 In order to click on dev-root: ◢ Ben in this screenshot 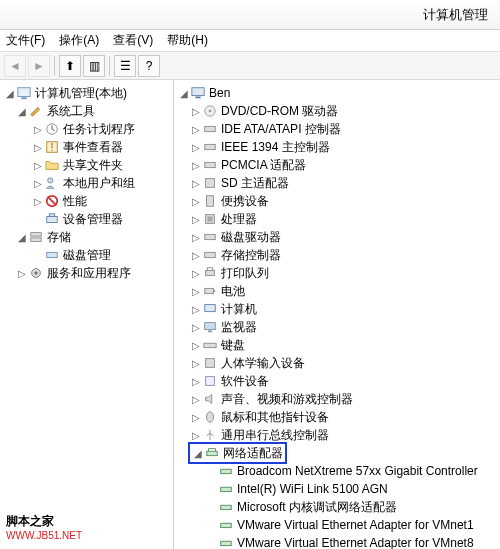, I will do `click(337, 93)`.